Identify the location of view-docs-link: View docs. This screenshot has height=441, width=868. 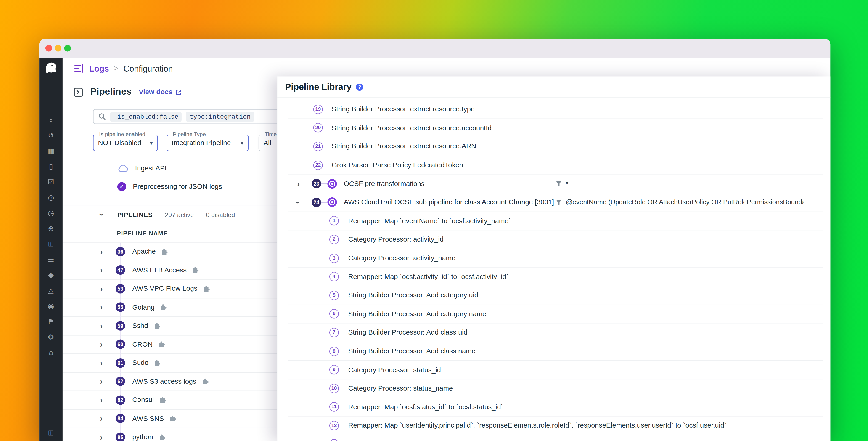
(160, 92).